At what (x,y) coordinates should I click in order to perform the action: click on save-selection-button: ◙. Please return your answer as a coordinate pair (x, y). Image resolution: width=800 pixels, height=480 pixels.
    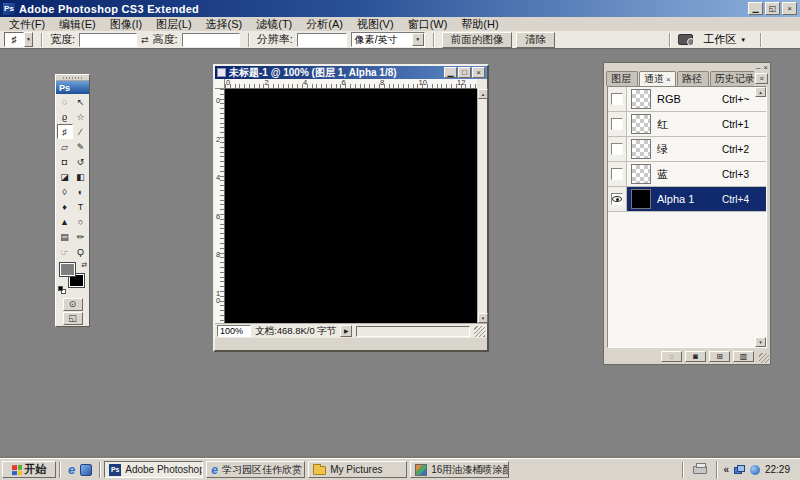
    Looking at the image, I should click on (696, 356).